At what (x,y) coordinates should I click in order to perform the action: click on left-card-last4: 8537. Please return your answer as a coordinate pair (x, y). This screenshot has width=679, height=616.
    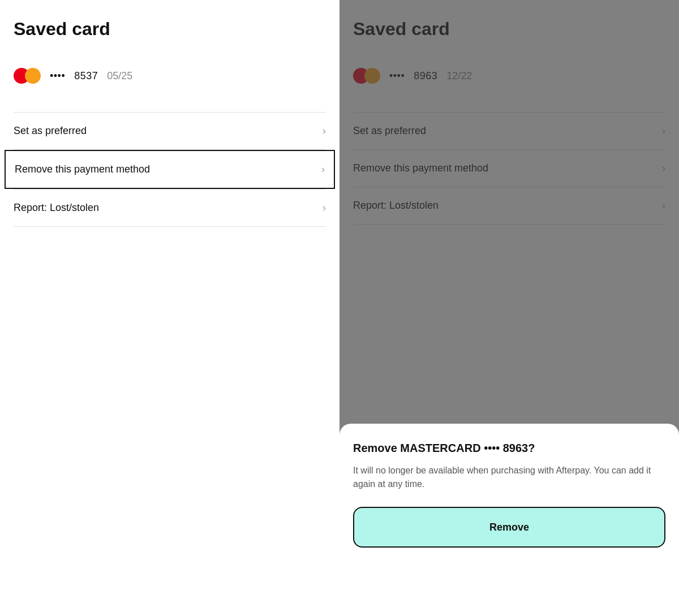
    Looking at the image, I should click on (86, 76).